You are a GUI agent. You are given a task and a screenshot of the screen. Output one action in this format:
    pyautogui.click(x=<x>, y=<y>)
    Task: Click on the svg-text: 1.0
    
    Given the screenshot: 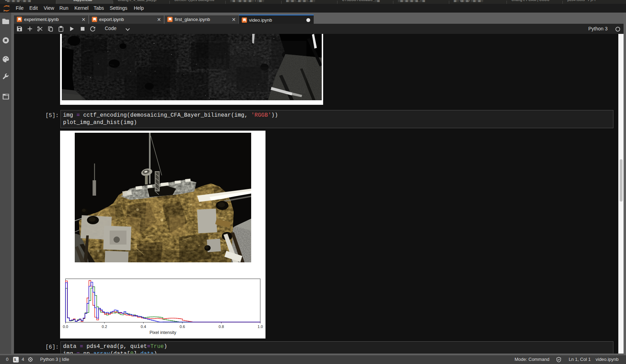 What is the action you would take?
    pyautogui.click(x=260, y=327)
    